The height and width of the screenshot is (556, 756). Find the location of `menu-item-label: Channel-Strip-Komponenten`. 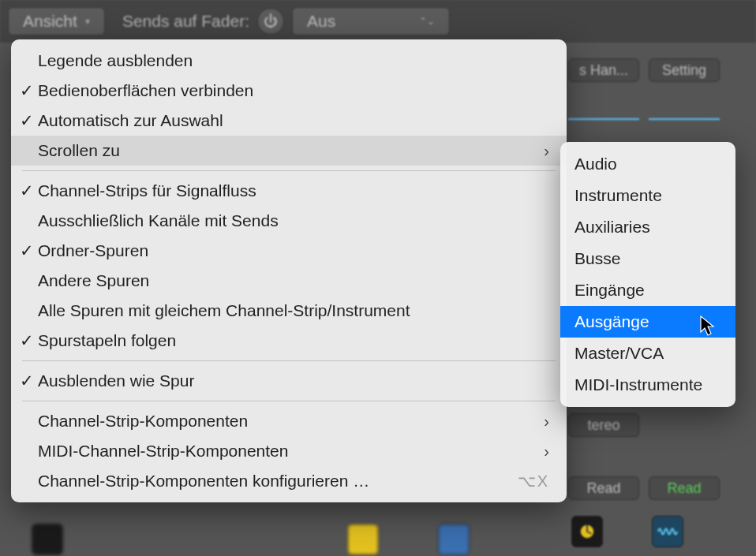

menu-item-label: Channel-Strip-Komponenten is located at coordinates (143, 421).